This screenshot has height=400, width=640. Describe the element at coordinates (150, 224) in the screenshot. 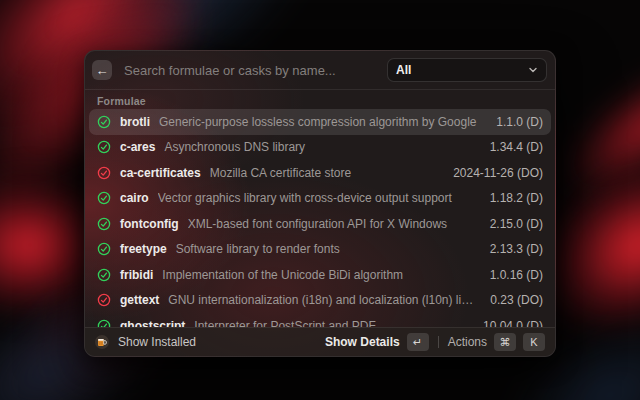

I see `formula-name: fontconfig` at that location.